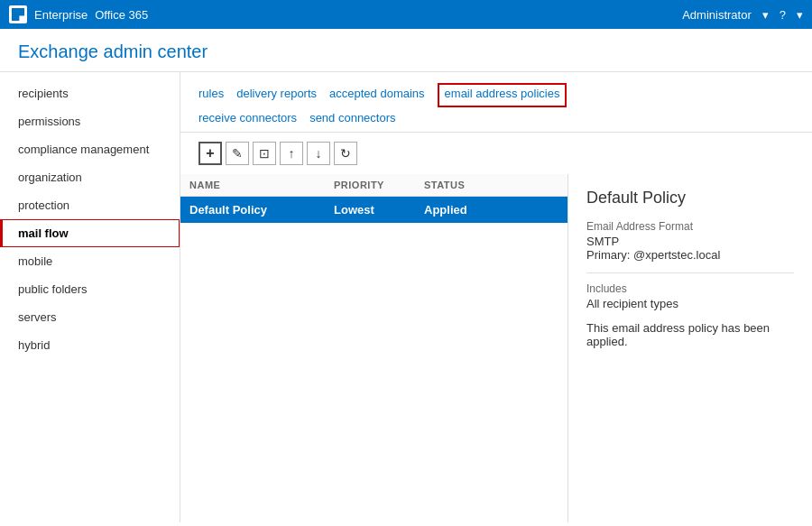 The width and height of the screenshot is (812, 526). I want to click on sidebar-item-organization: organization, so click(90, 177).